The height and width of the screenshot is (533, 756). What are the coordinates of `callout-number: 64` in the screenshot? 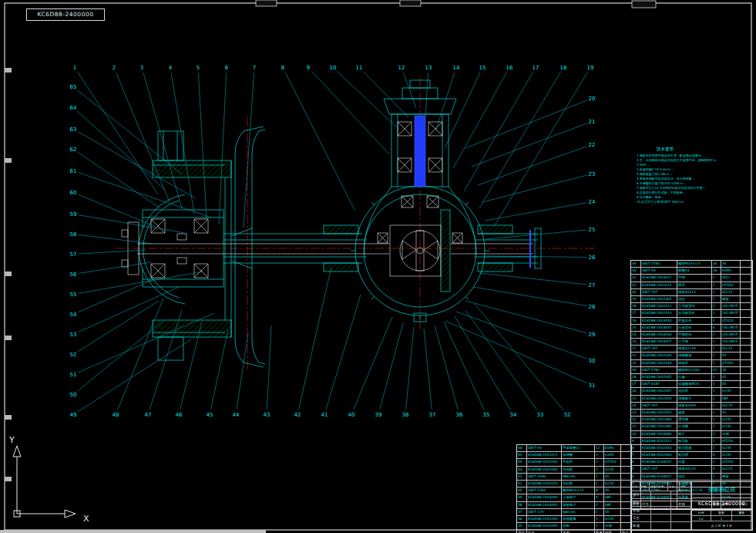 It's located at (74, 108).